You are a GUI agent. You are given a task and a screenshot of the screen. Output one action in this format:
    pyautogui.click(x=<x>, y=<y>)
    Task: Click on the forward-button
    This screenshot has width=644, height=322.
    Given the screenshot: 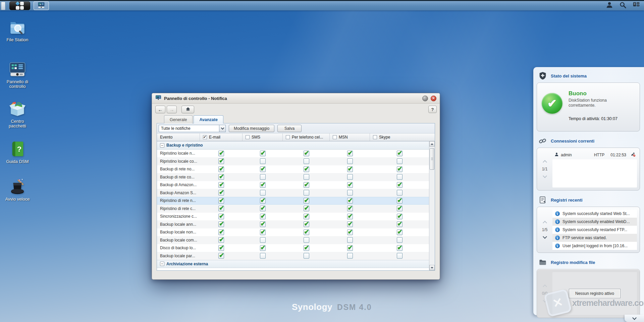 What is the action you would take?
    pyautogui.click(x=172, y=109)
    